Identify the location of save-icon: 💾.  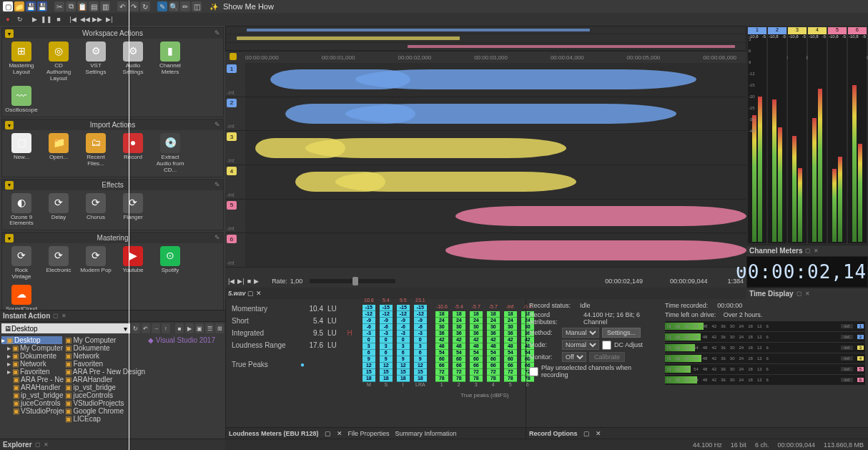
(31, 6).